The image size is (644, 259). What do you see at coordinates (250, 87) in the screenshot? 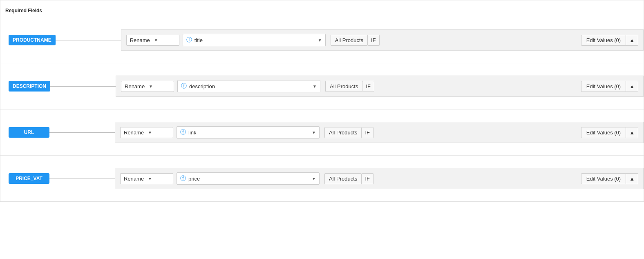
I see `field-value-text: description` at bounding box center [250, 87].